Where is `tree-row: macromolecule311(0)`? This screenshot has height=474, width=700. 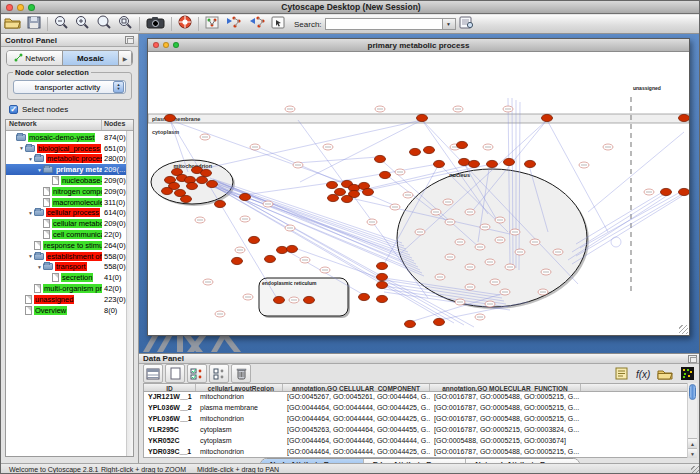
tree-row: macromolecule311(0) is located at coordinates (70, 202).